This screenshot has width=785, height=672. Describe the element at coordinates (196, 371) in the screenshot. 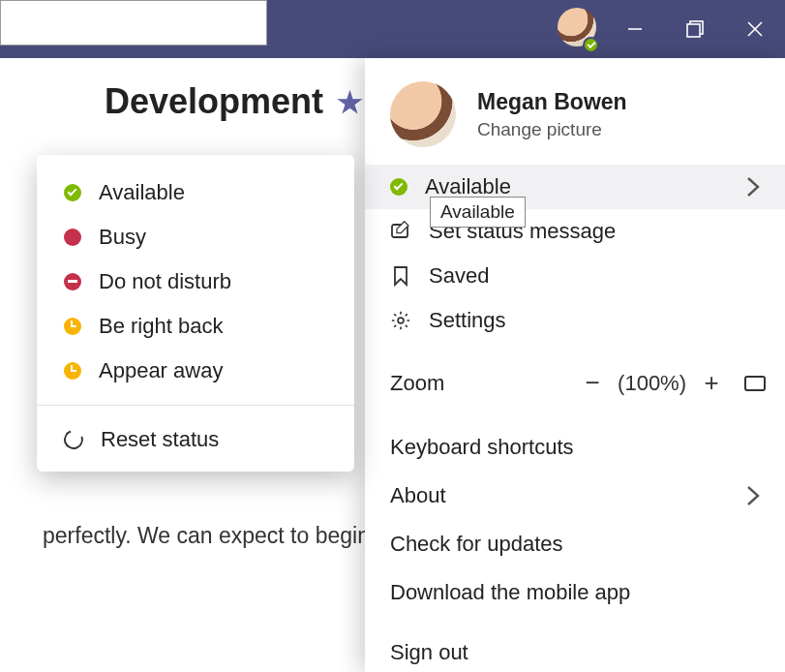

I see `status-option-away: Appear away` at that location.